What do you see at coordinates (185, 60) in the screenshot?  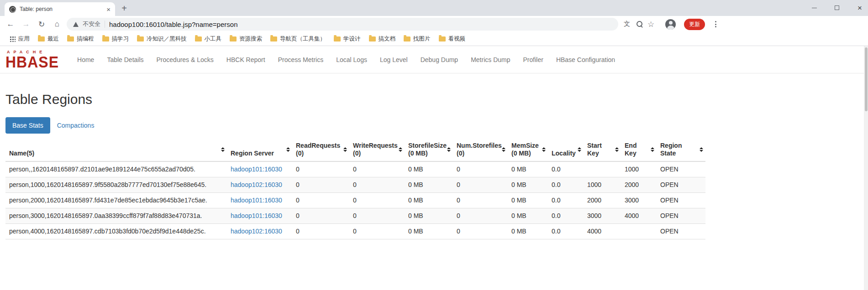 I see `hbase-nav-link: Procedures & Locks` at bounding box center [185, 60].